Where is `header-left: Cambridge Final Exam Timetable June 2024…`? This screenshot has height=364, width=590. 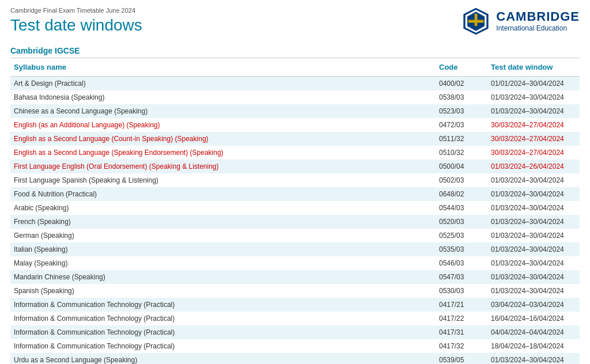 header-left: Cambridge Final Exam Timetable June 2024… is located at coordinates (76, 21).